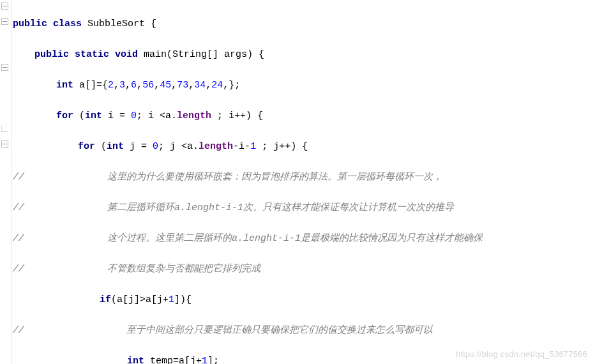 The width and height of the screenshot is (595, 364). I want to click on kw-public-class: public class, so click(47, 24).